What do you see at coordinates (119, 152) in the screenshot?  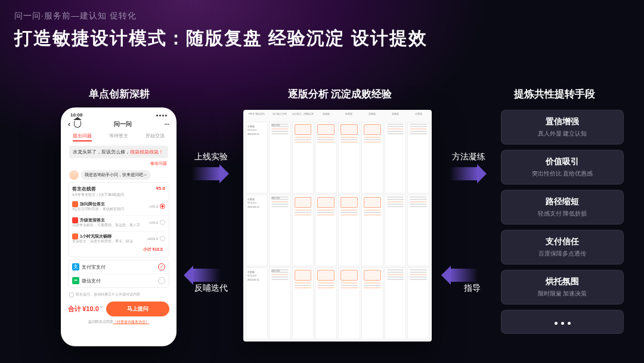 I see `question-bubble: 水龙头坏了，应该怎么修，很急很急很急！` at bounding box center [119, 152].